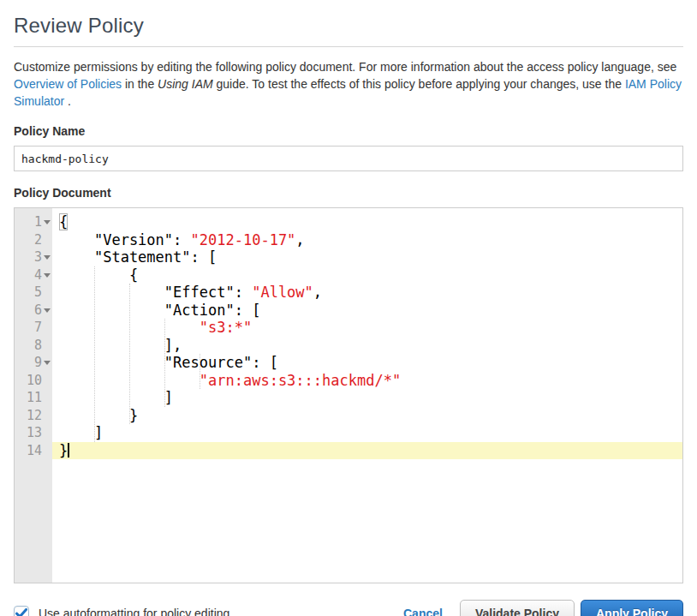  What do you see at coordinates (33, 276) in the screenshot?
I see `gutter-line-4: 4` at bounding box center [33, 276].